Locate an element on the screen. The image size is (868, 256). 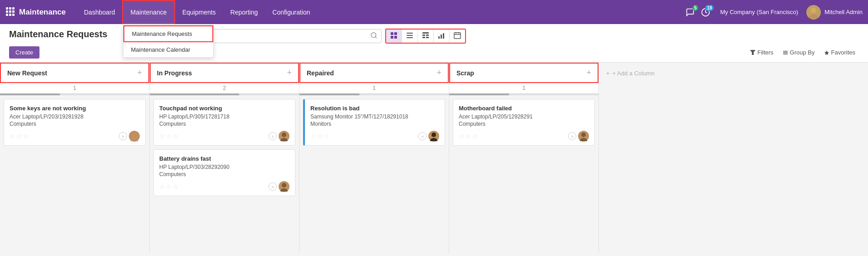
apps-menu-icon is located at coordinates (10, 12).